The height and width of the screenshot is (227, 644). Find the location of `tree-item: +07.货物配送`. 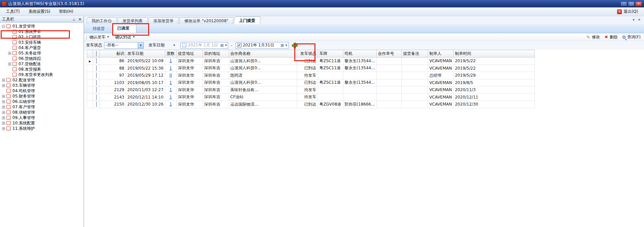

tree-item: +07.货物配送 is located at coordinates (42, 64).